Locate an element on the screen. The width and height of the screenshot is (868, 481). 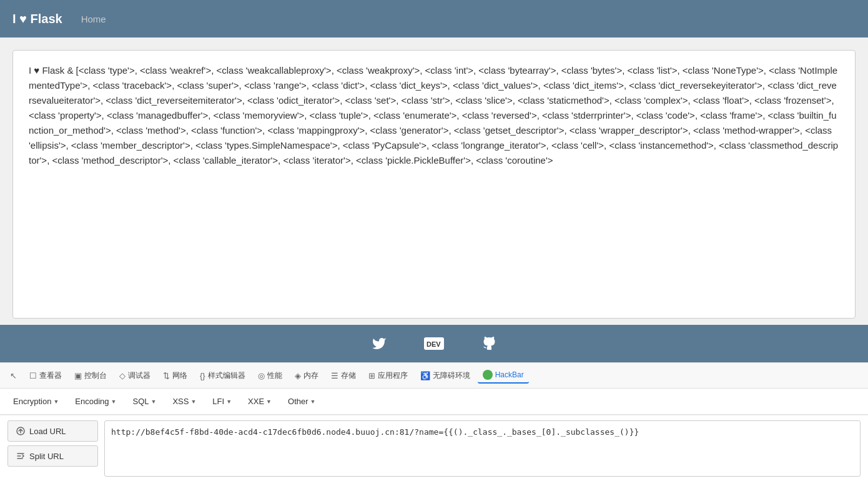
twitter-icon is located at coordinates (379, 344).